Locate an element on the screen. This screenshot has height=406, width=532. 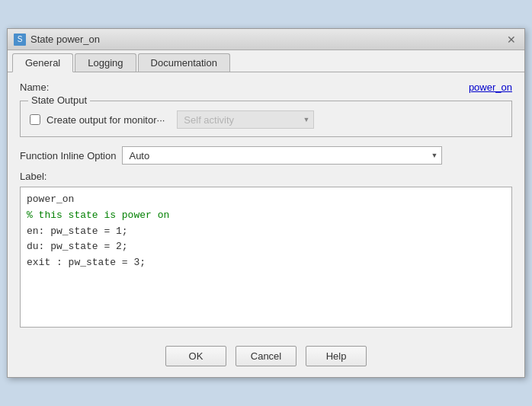
label-label: Label: is located at coordinates (266, 177).